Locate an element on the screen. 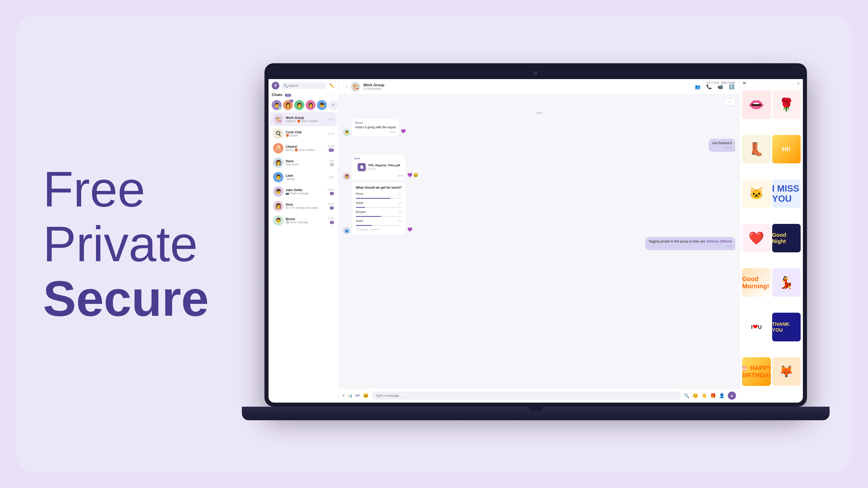 The width and height of the screenshot is (868, 488). sticker-lips: 👄 is located at coordinates (756, 105).